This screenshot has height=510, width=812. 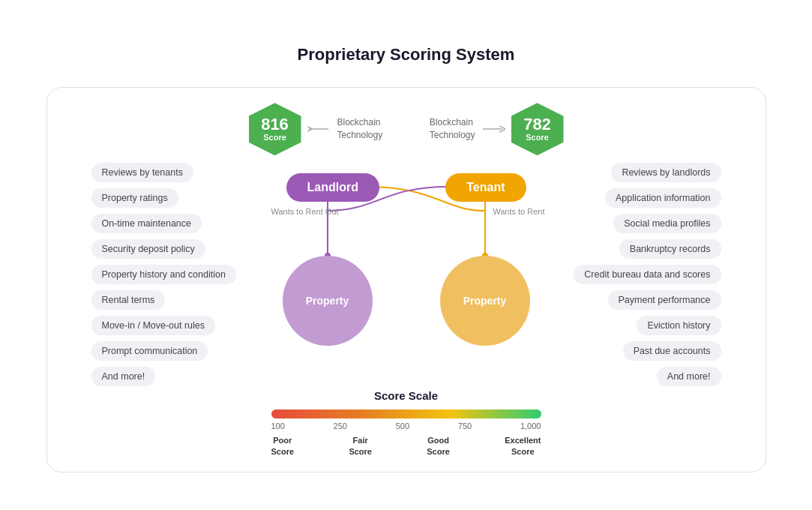 I want to click on left-pill: And more!, so click(x=124, y=376).